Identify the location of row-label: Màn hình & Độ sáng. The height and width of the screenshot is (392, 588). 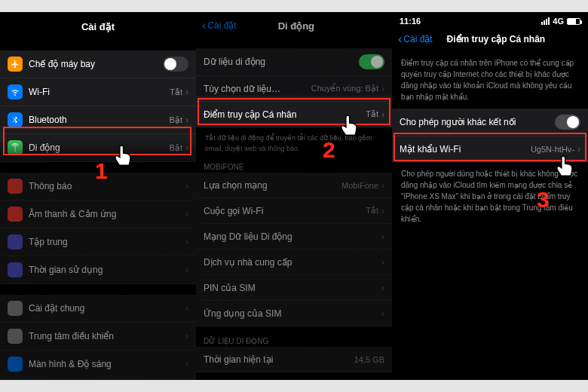
(106, 364).